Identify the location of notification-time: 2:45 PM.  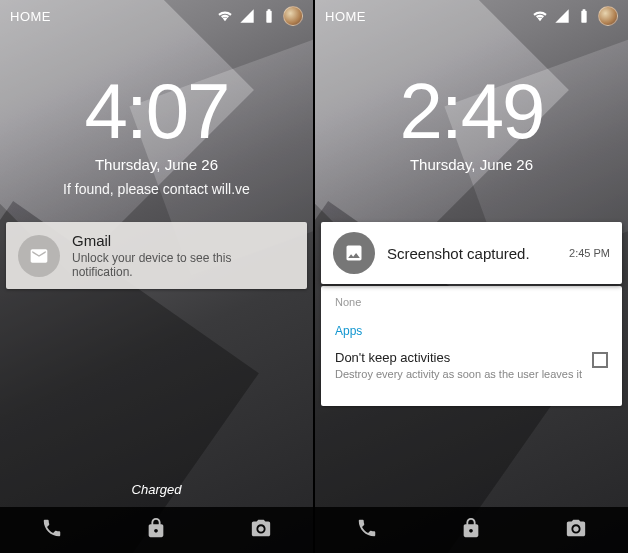
(590, 253).